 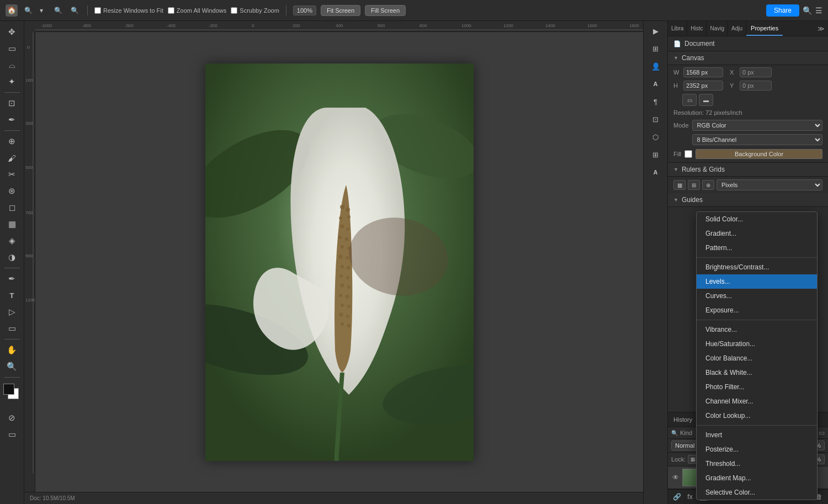 What do you see at coordinates (41, 10) in the screenshot?
I see `chevron-down-icon: ▾` at bounding box center [41, 10].